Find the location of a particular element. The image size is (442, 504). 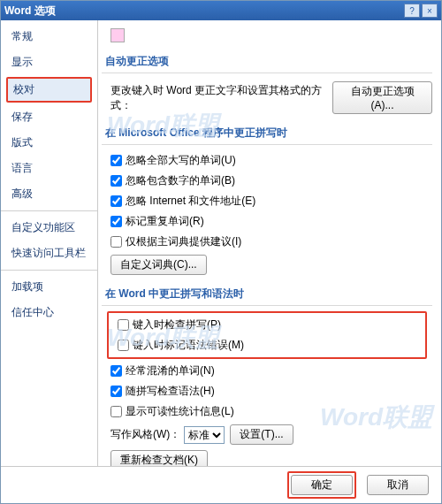

chk-check-spelling is located at coordinates (124, 325).